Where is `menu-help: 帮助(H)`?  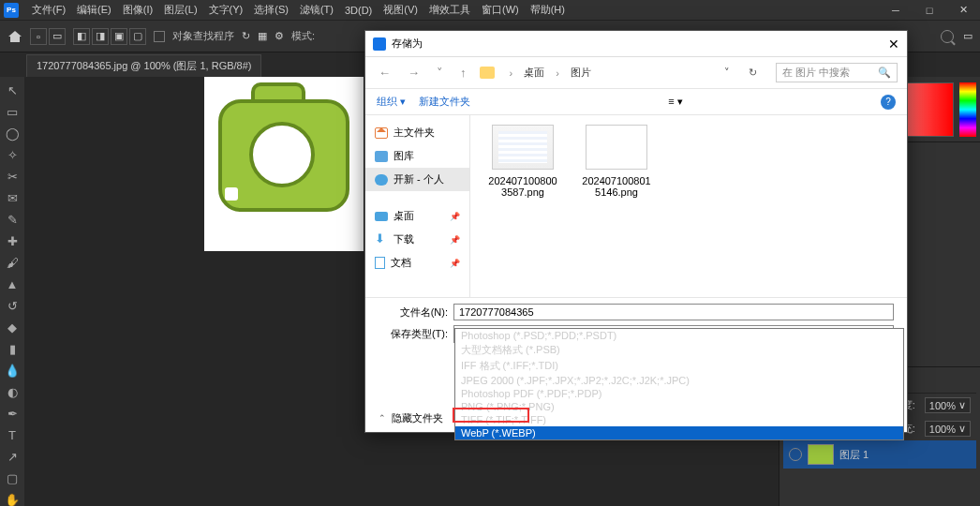 menu-help: 帮助(H) is located at coordinates (547, 9).